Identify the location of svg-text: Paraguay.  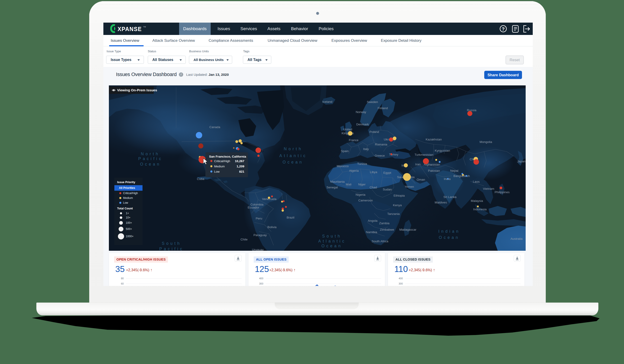
(260, 235).